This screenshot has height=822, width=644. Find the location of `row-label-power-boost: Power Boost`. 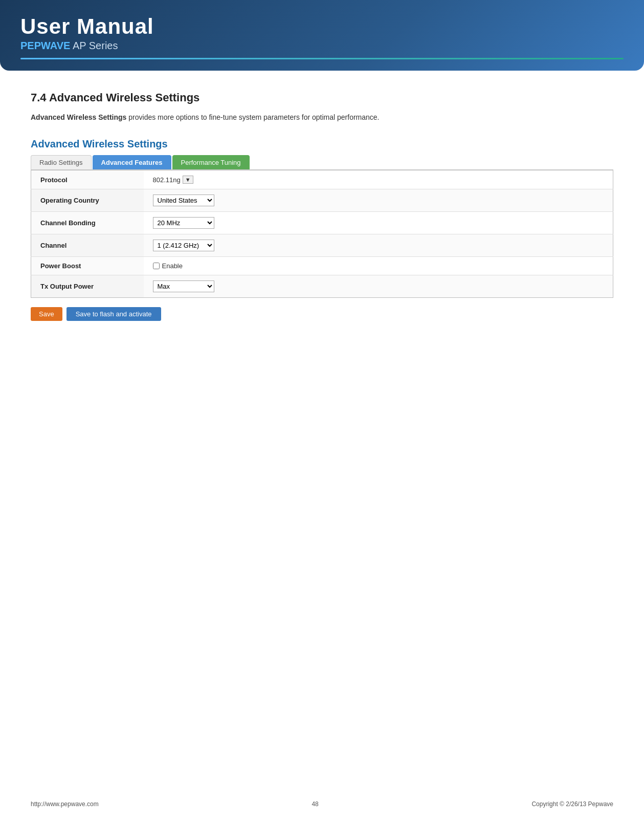

row-label-power-boost: Power Boost is located at coordinates (87, 266).